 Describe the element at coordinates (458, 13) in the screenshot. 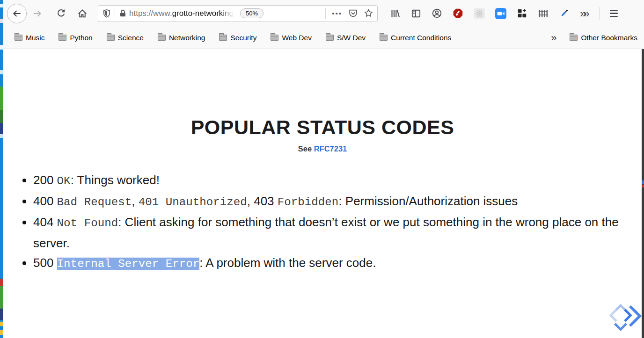

I see `adblock-octagon-icon` at that location.